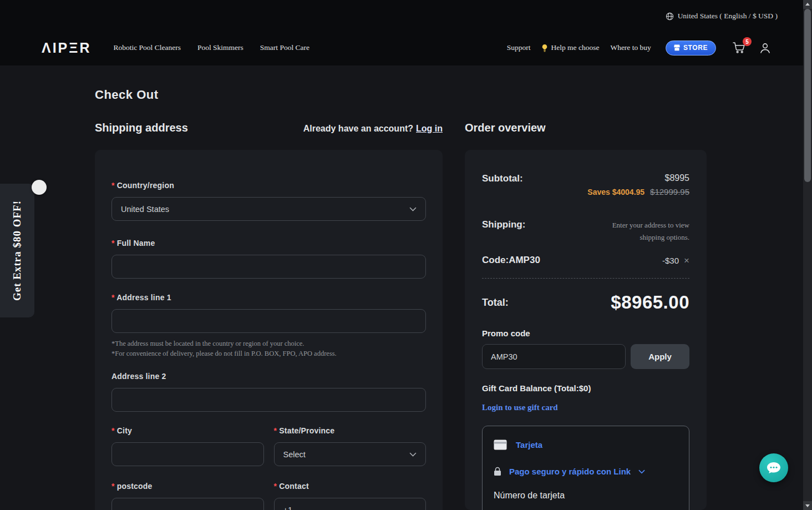 This screenshot has height=510, width=812. Describe the element at coordinates (351, 486) in the screenshot. I see `contact-label: Contact` at that location.